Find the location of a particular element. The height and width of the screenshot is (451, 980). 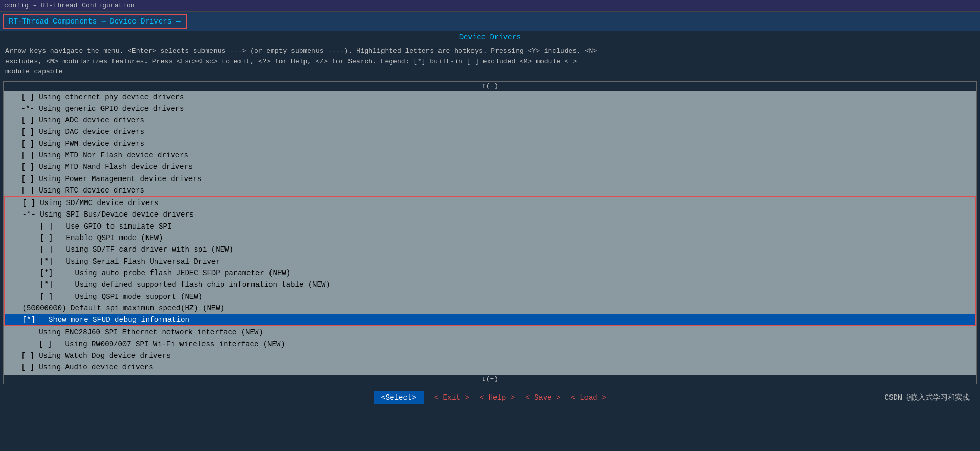

scroll-bottom: ↓(+) is located at coordinates (490, 379).